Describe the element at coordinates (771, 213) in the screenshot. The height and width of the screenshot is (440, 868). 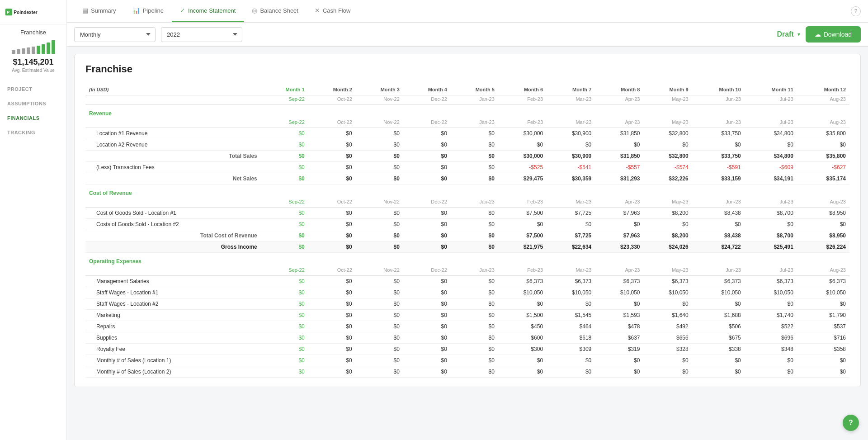
I see `cell-value: $8,700` at that location.